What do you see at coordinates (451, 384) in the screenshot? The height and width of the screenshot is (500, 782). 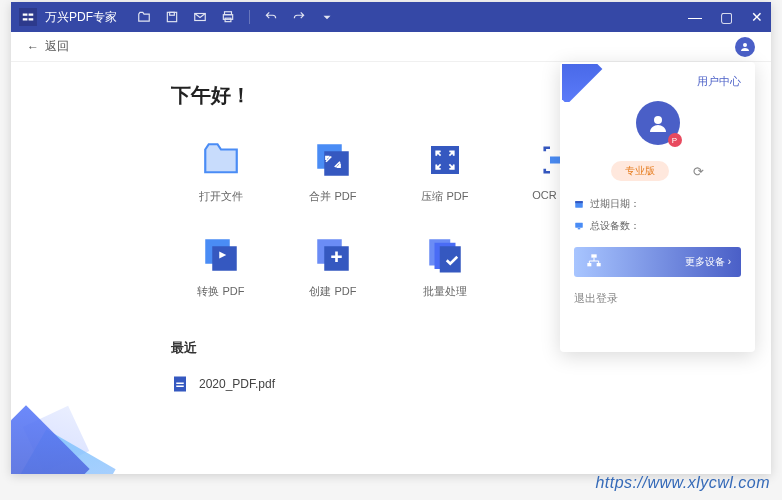 I see `recent-file-item: 2020_PDF.pdf` at bounding box center [451, 384].